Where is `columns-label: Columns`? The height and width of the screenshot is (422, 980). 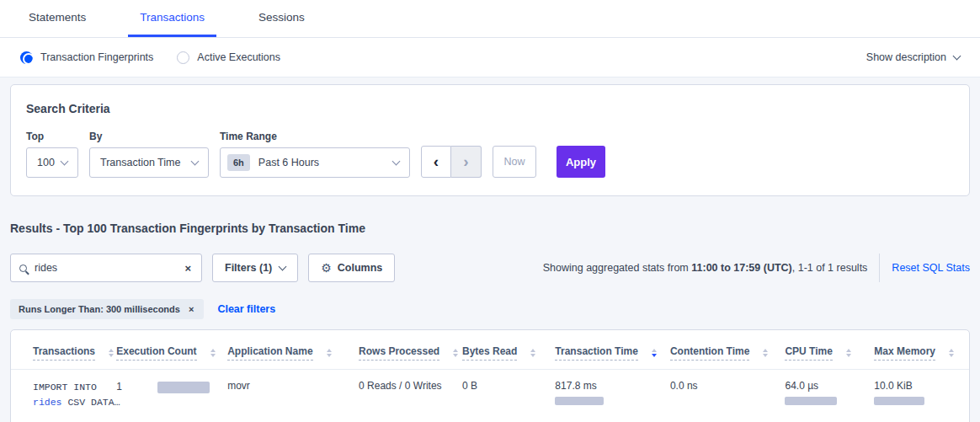 columns-label: Columns is located at coordinates (360, 268).